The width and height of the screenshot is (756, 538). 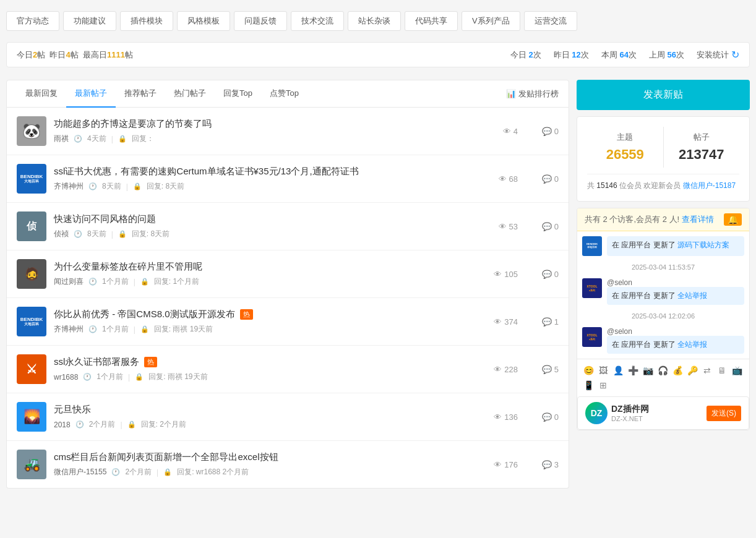 What do you see at coordinates (32, 226) in the screenshot?
I see `avatar: 侦` at bounding box center [32, 226].